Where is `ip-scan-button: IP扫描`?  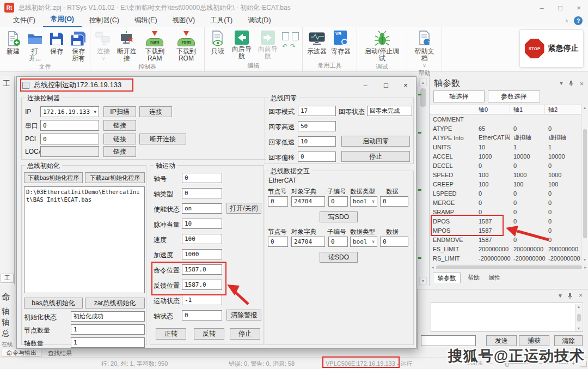
ip-scan-button: IP扫描 is located at coordinates (120, 112).